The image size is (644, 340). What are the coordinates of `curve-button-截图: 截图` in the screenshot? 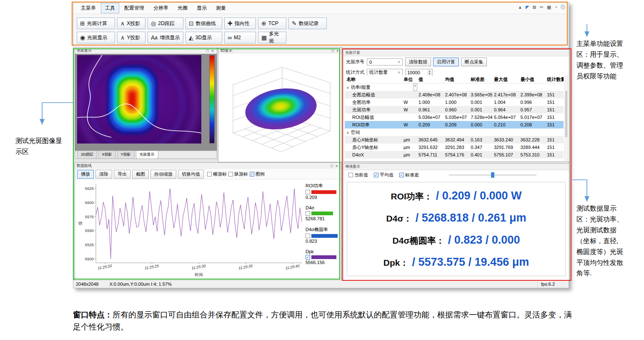 It's located at (140, 174).